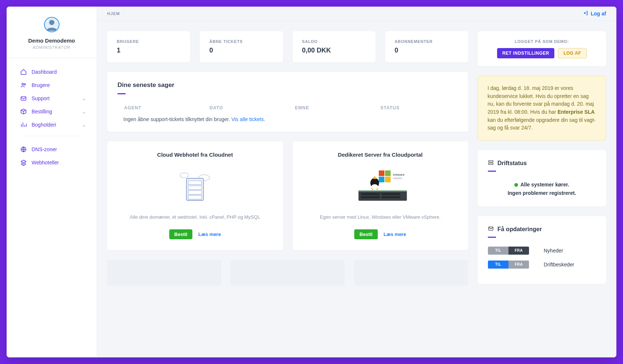 This screenshot has height=364, width=623. Describe the element at coordinates (542, 178) in the screenshot. I see `drift-status-panel: Driftstatus Alle systemer kører. Ingen p…` at that location.